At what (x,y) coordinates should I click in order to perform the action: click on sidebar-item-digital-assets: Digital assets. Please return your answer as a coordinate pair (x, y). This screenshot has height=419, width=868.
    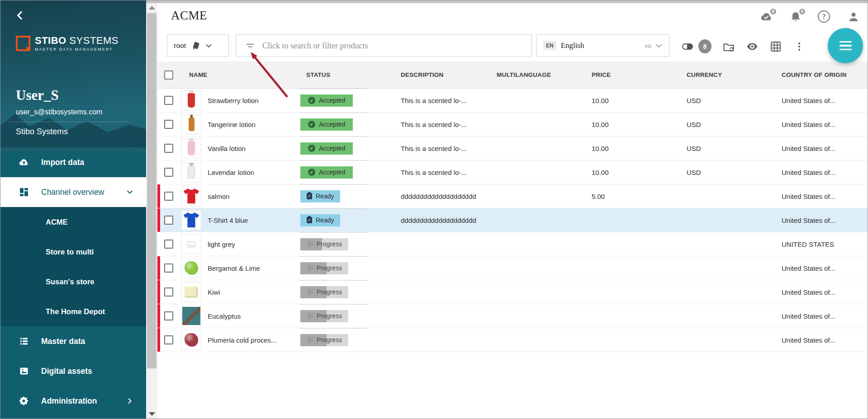
    Looking at the image, I should click on (73, 371).